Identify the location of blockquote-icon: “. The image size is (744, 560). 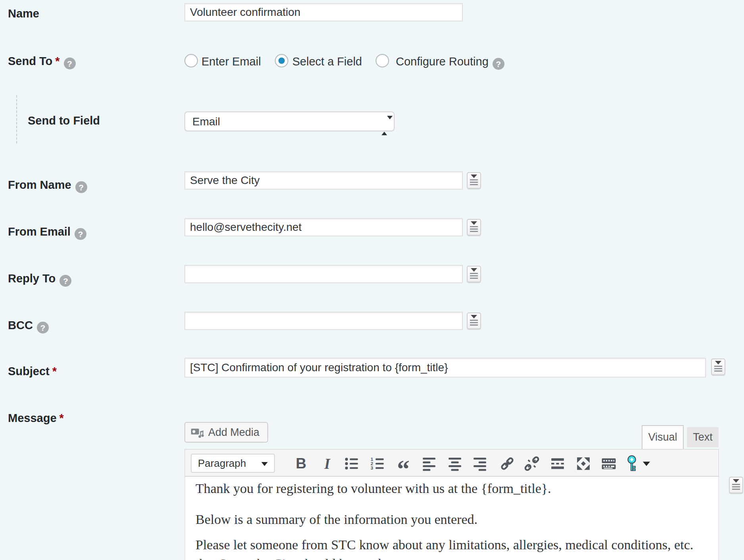
(403, 469).